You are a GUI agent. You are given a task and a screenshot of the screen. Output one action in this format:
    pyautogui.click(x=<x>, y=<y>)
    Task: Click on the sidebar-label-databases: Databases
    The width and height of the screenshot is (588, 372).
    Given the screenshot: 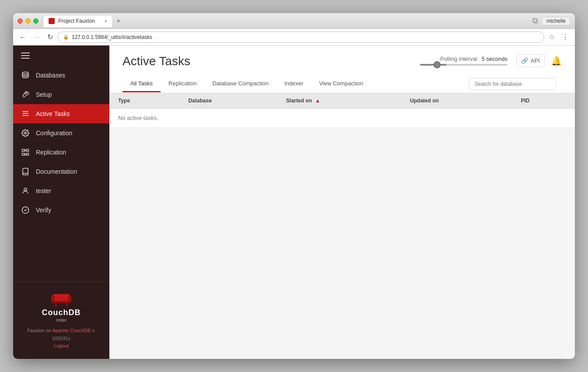 What is the action you would take?
    pyautogui.click(x=51, y=75)
    